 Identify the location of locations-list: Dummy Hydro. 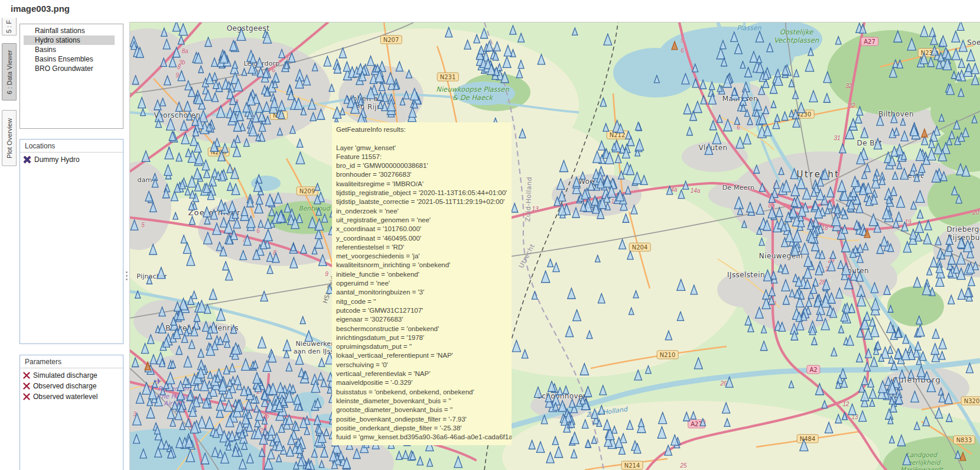
(71, 158).